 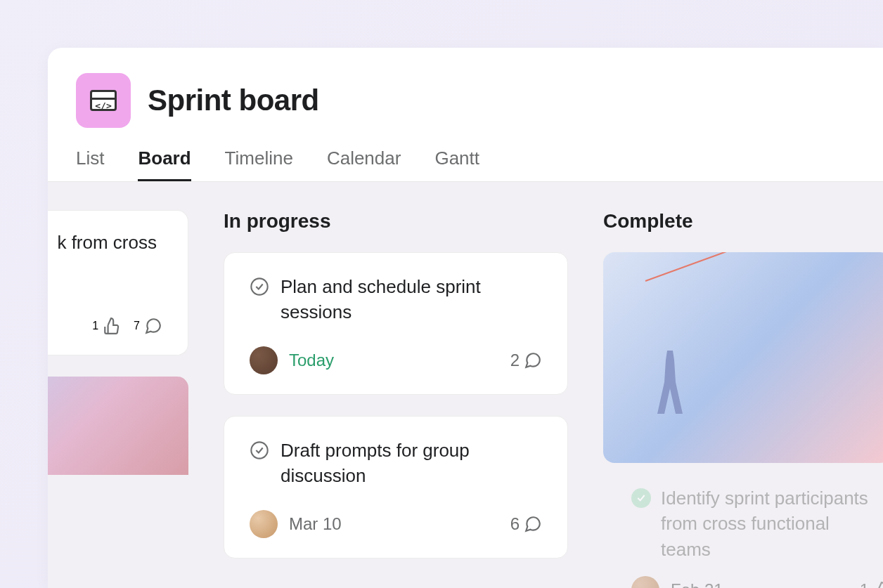 What do you see at coordinates (743, 221) in the screenshot?
I see `column-title-complete: Complete` at bounding box center [743, 221].